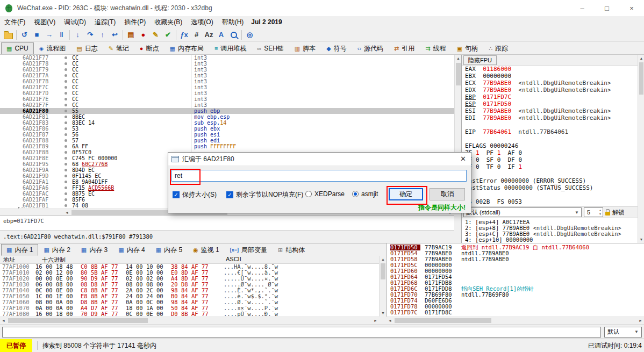 This screenshot has height=352, width=644. Describe the element at coordinates (53, 48) in the screenshot. I see `tab-graph: ◈流程图` at that location.